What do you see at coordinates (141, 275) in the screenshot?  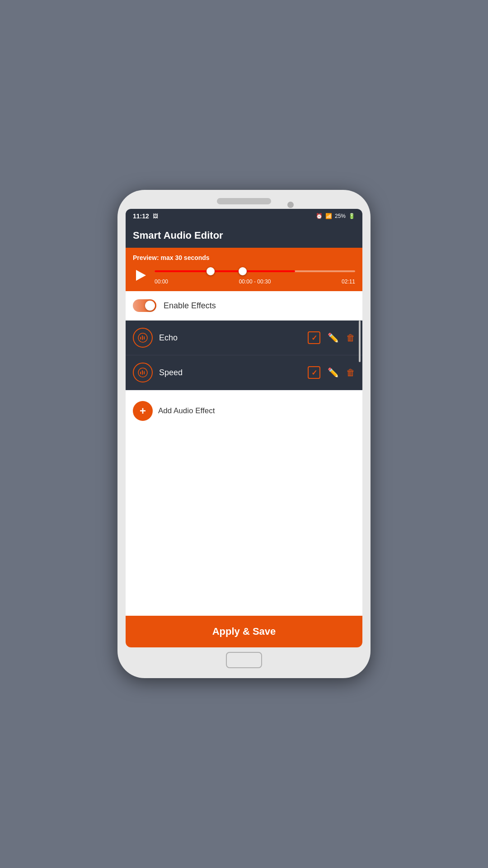 I see `play-button` at bounding box center [141, 275].